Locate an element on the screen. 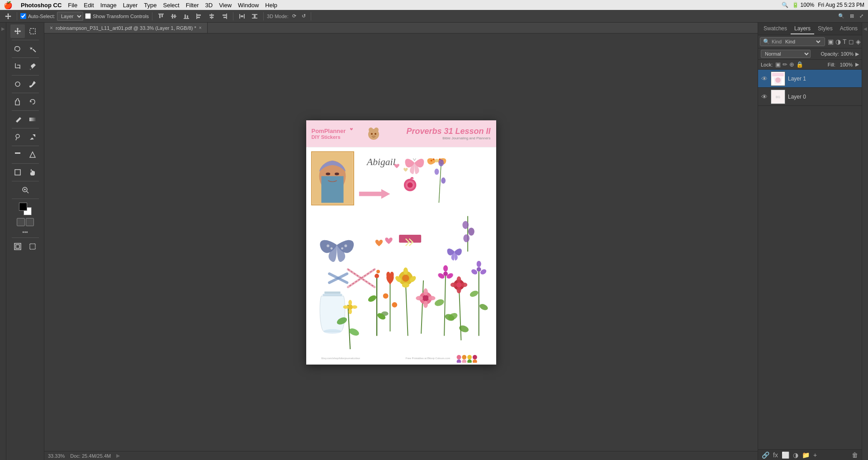  align-left-btn is located at coordinates (199, 16).